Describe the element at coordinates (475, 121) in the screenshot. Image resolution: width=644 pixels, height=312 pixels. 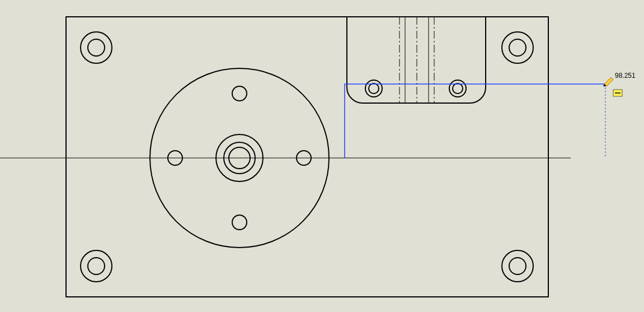
I see `active-sketch-line` at that location.